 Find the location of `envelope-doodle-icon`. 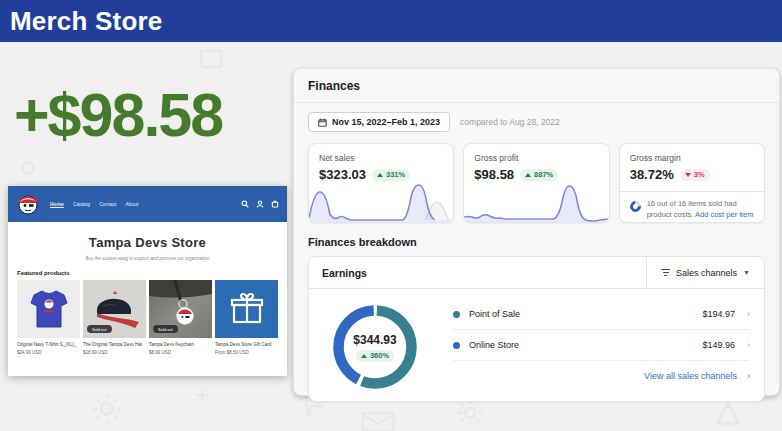

envelope-doodle-icon is located at coordinates (378, 422).